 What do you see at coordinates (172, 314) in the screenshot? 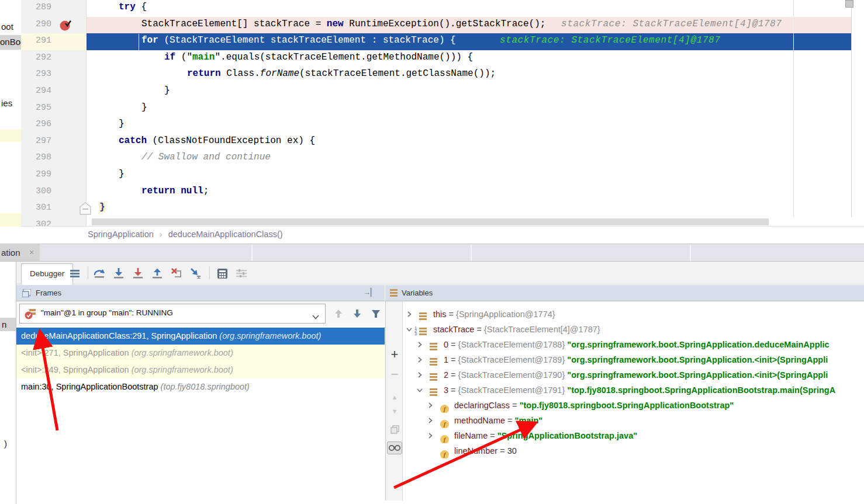
I see `thread-selector-combobox: "main"@1 in group "main": RUNNING` at bounding box center [172, 314].